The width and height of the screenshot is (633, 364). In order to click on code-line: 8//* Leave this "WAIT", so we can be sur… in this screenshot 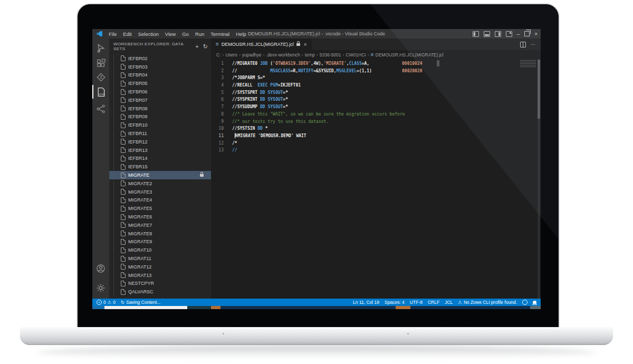, I will do `click(376, 114)`.